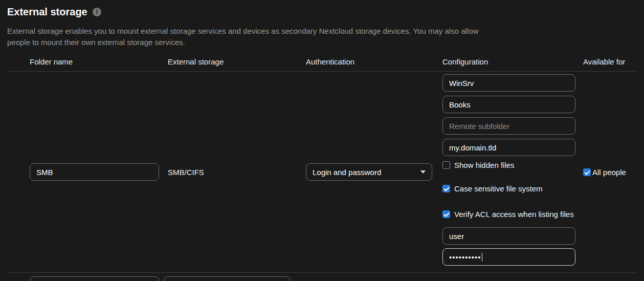 Image resolution: width=644 pixels, height=281 pixels. I want to click on case-sensitive-label: Case sensitive file system, so click(498, 188).